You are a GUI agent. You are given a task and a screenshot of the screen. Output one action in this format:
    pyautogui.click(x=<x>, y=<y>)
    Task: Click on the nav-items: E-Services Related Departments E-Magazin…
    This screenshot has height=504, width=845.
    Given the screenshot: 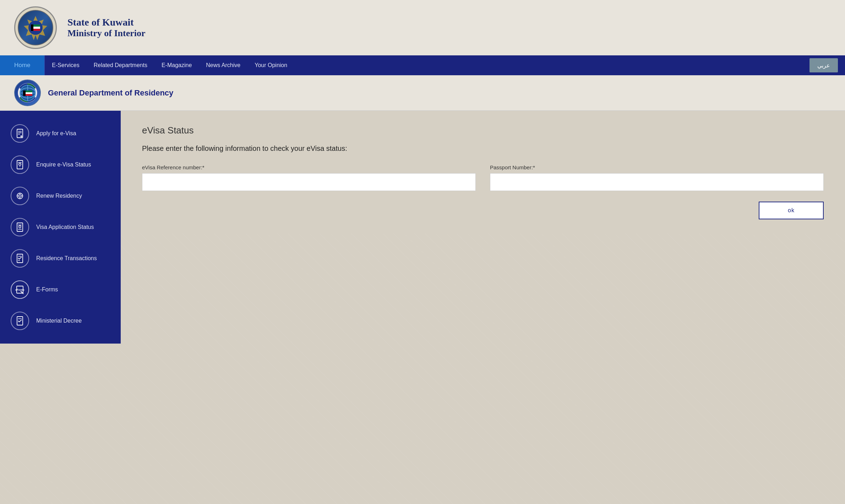 What is the action you would take?
    pyautogui.click(x=424, y=65)
    